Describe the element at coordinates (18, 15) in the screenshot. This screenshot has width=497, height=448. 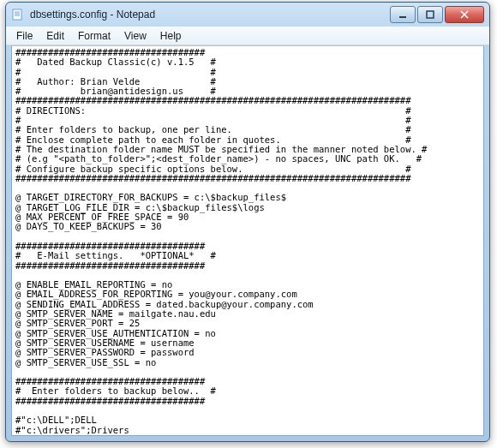
I see `notepad-app-icon` at that location.